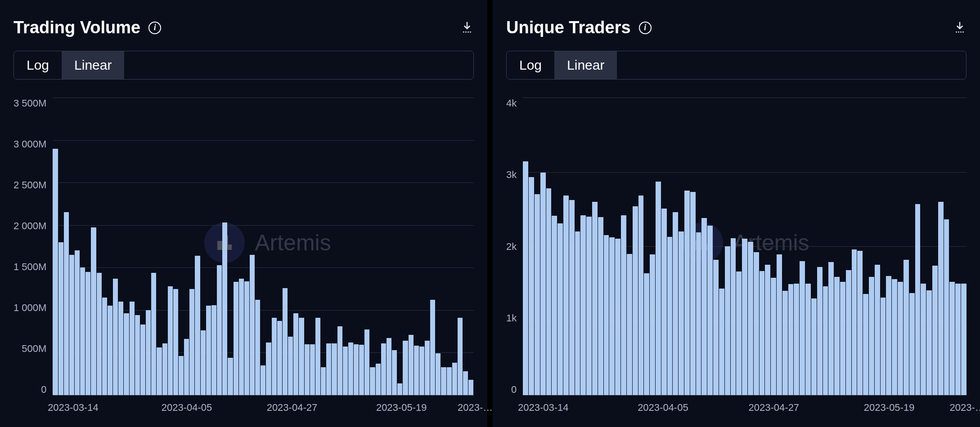 The height and width of the screenshot is (427, 980). What do you see at coordinates (244, 65) in the screenshot?
I see `scale-toggle: Log Linear` at bounding box center [244, 65].